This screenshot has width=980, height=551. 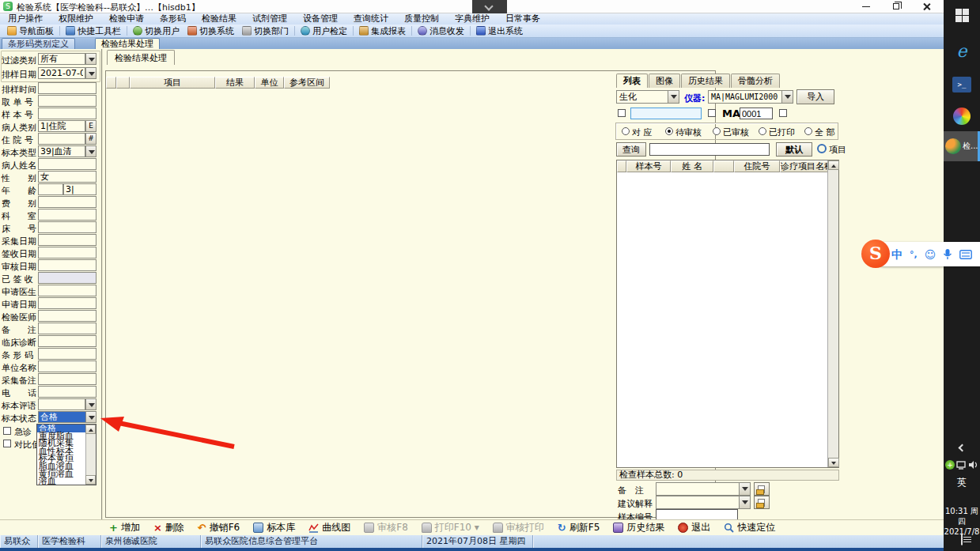 I want to click on gender-input, so click(x=67, y=177).